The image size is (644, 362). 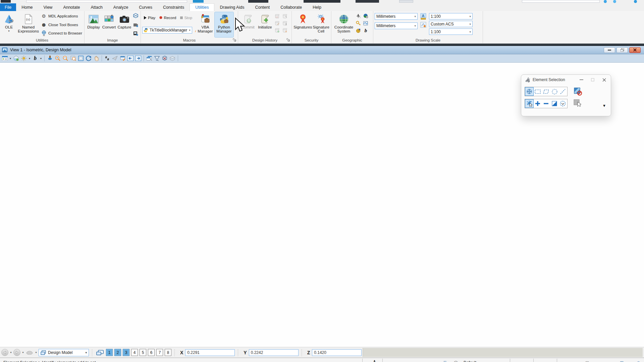 What do you see at coordinates (274, 353) in the screenshot?
I see `y-input` at bounding box center [274, 353].